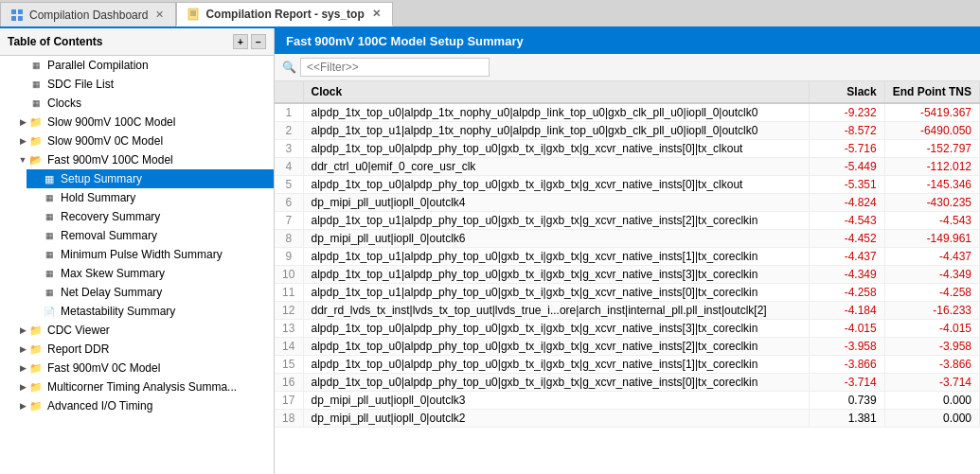  What do you see at coordinates (144, 84) in the screenshot?
I see `sidebar-item-sdc-file-list: ▦ SDC File List` at bounding box center [144, 84].